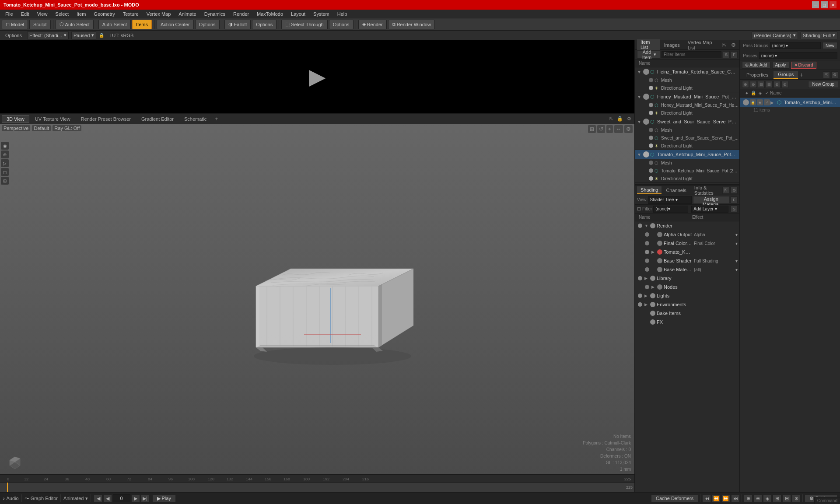 This screenshot has height=504, width=840. I want to click on menu-file: File, so click(9, 14).